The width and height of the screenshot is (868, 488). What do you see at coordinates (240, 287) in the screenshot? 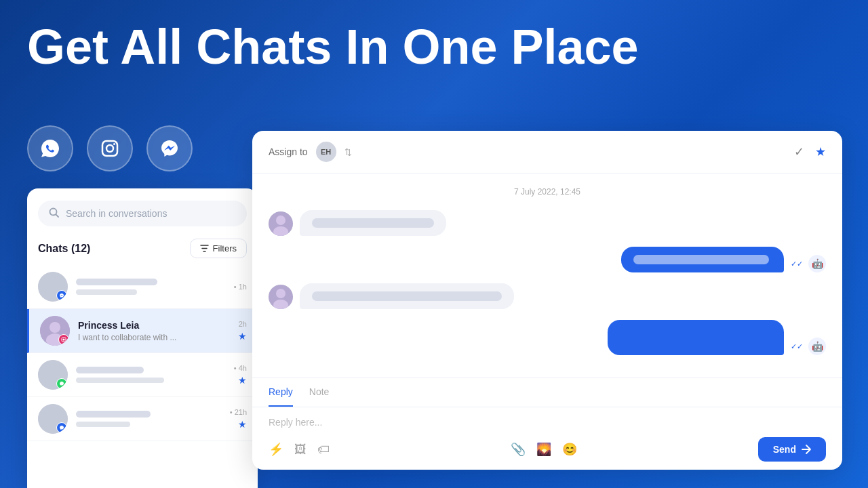
I see `chat-time: • 1h` at bounding box center [240, 287].